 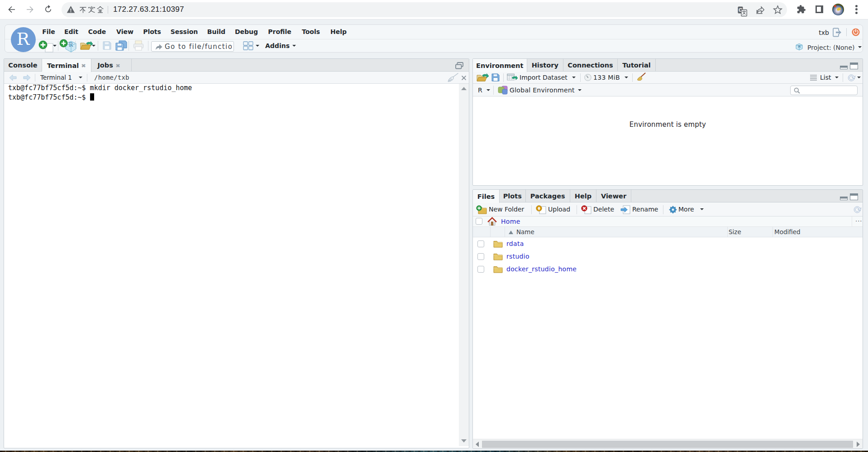 What do you see at coordinates (559, 209) in the screenshot?
I see `upload-button: Upload` at bounding box center [559, 209].